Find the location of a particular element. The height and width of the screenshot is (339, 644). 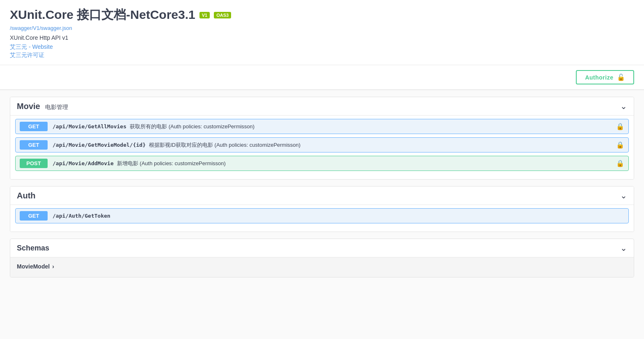

lock-icon: 🔓 is located at coordinates (621, 77).